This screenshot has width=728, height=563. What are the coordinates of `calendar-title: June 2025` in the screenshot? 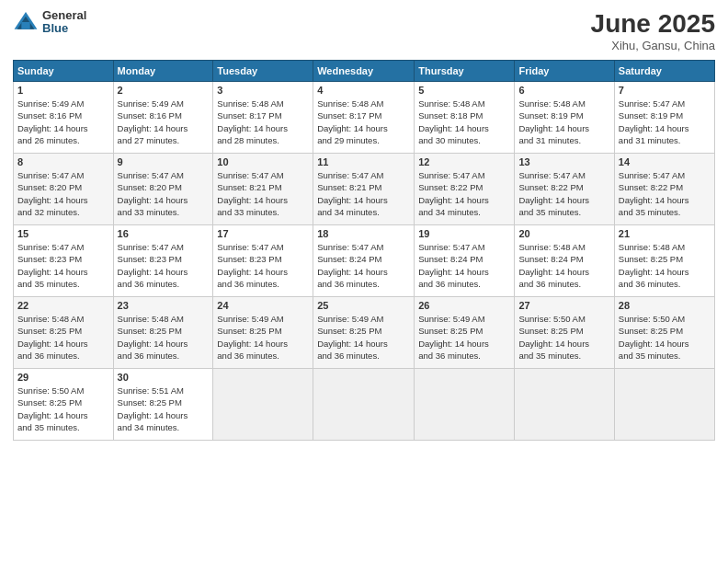 It's located at (653, 24).